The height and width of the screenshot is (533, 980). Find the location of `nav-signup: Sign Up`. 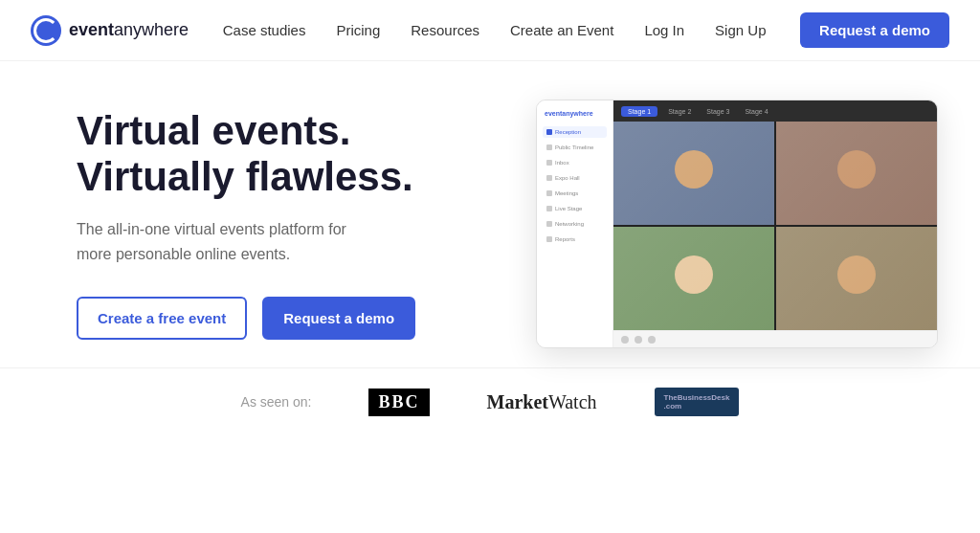

nav-signup: Sign Up is located at coordinates (741, 31).